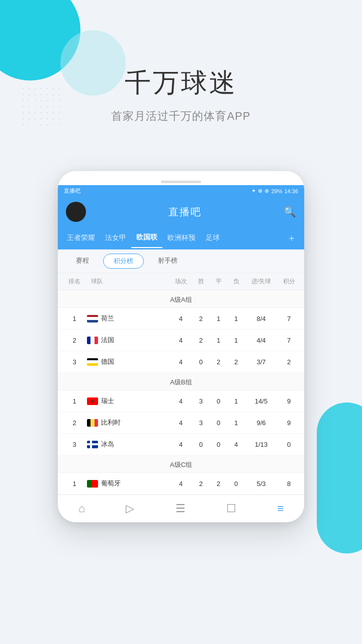 Image resolution: width=362 pixels, height=644 pixels. I want to click on flag-fr, so click(93, 340).